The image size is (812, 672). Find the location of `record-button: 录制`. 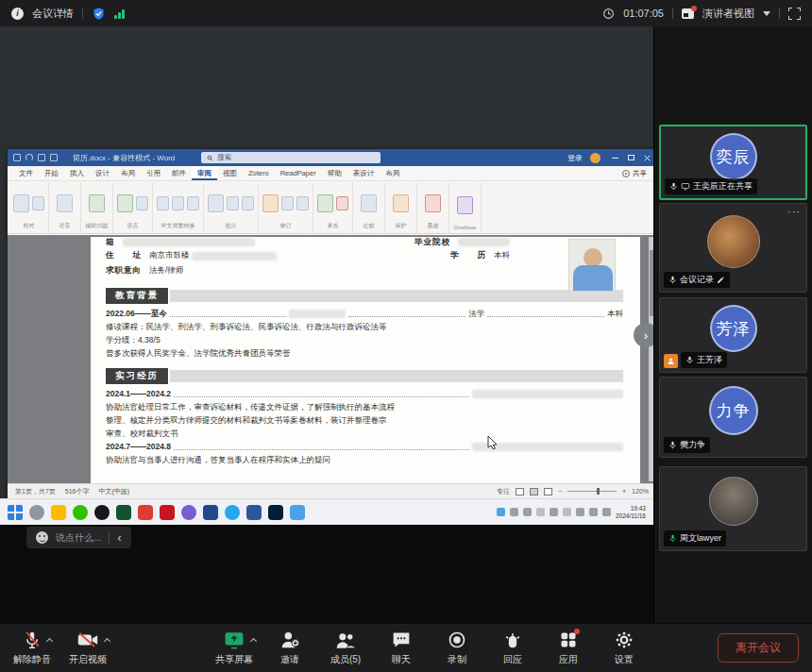

record-button: 录制 is located at coordinates (457, 648).